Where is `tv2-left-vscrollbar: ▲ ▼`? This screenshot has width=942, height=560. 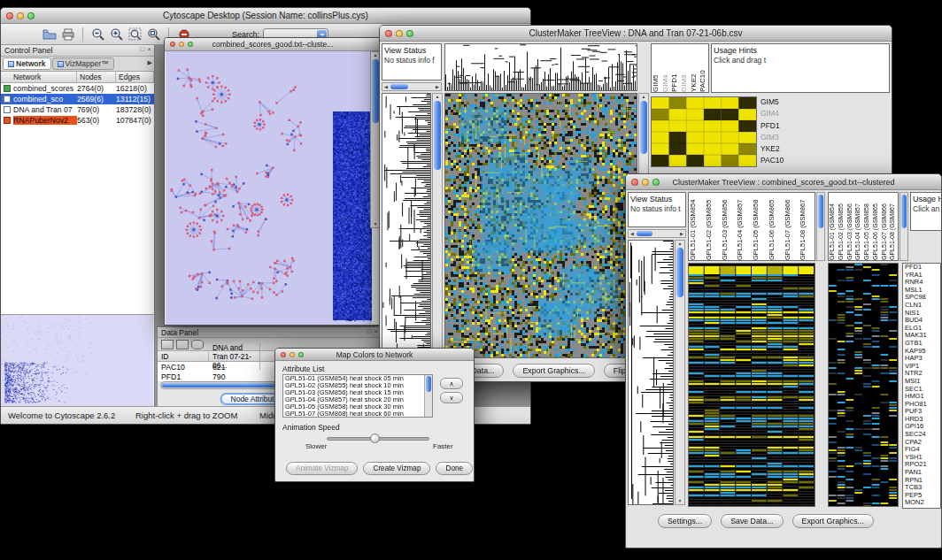 tv2-left-vscrollbar: ▲ ▼ is located at coordinates (680, 372).